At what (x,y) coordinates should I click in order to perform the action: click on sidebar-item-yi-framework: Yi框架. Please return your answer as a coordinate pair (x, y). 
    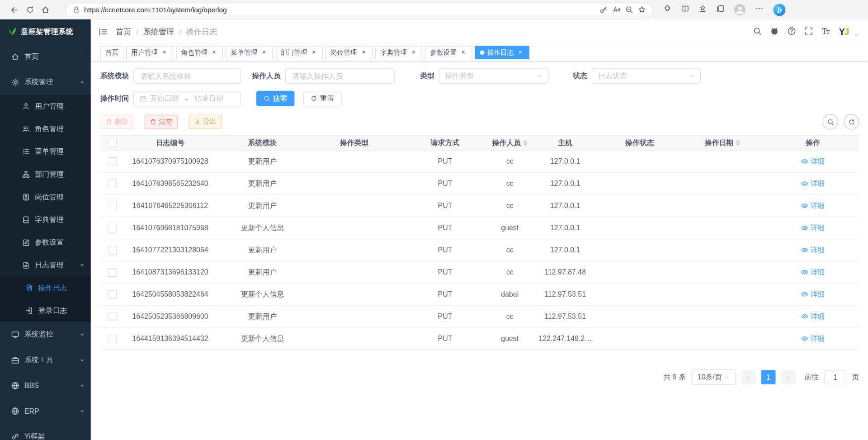
    Looking at the image, I should click on (45, 432).